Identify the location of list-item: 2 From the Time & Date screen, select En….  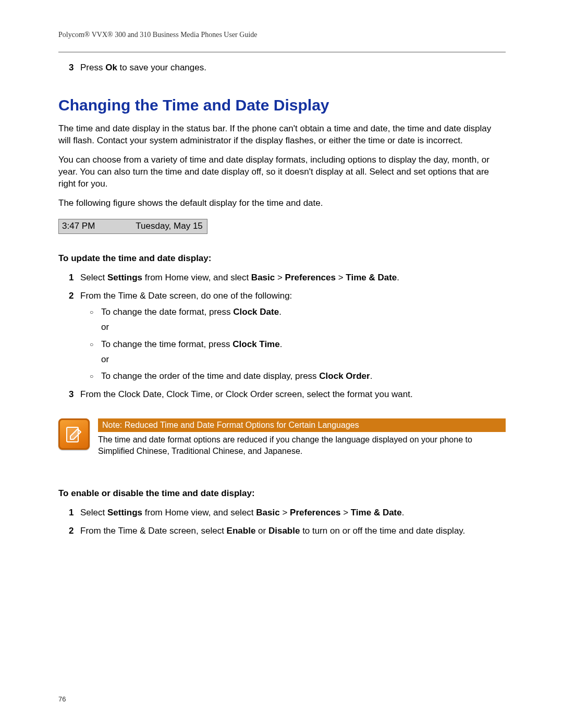
(282, 532).